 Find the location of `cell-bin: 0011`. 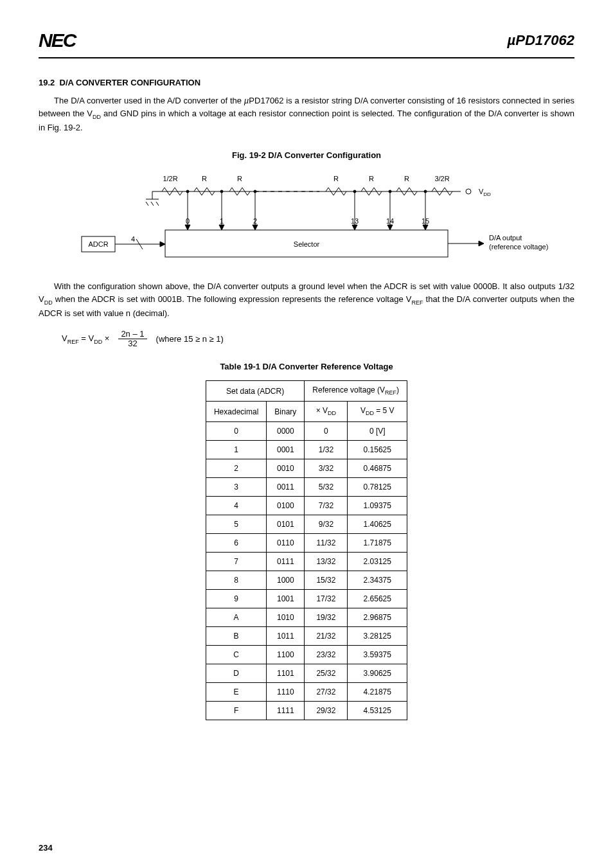

cell-bin: 0011 is located at coordinates (285, 487).